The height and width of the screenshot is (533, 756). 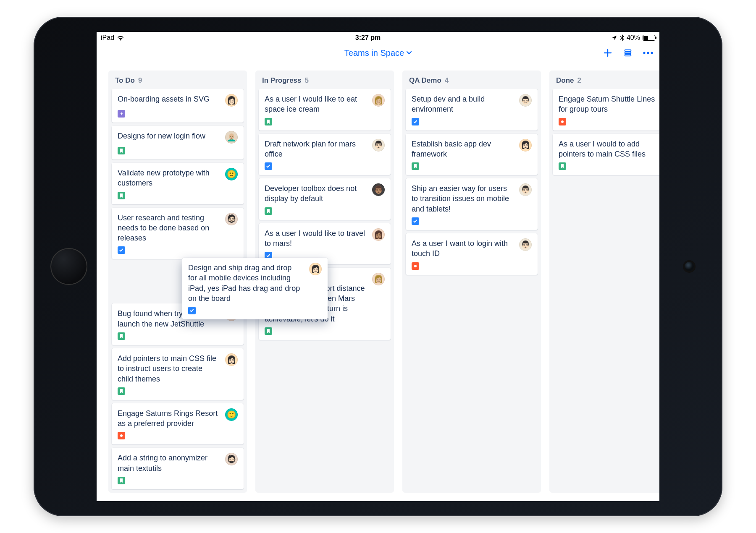 What do you see at coordinates (472, 282) in the screenshot?
I see `column-qademo: QA Demo4Setup dev and a build environmen…` at bounding box center [472, 282].